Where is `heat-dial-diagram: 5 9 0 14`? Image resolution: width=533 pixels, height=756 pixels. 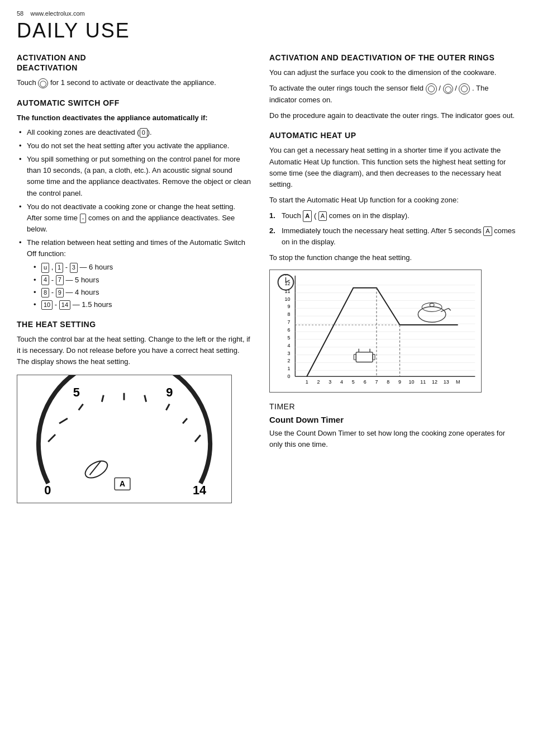
heat-dial-diagram: 5 9 0 14 is located at coordinates (124, 439).